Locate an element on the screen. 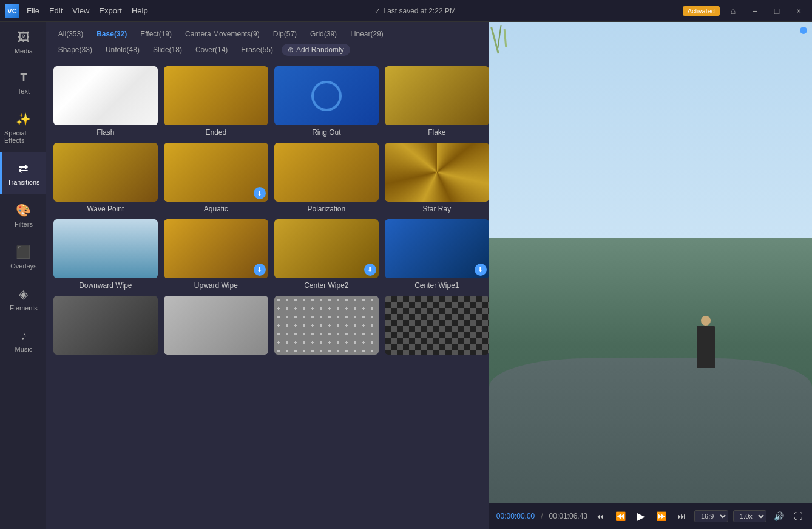  rewind-btn: ⏪ is located at coordinates (620, 516).